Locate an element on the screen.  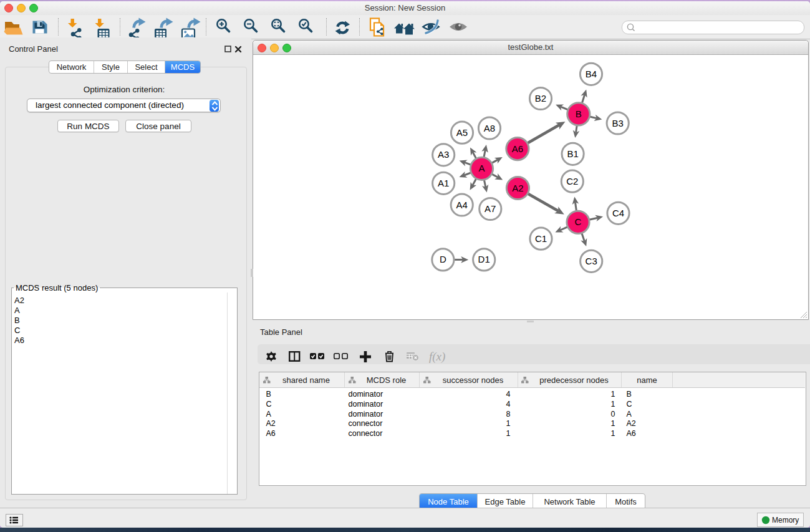
svg-text: B3 is located at coordinates (618, 123).